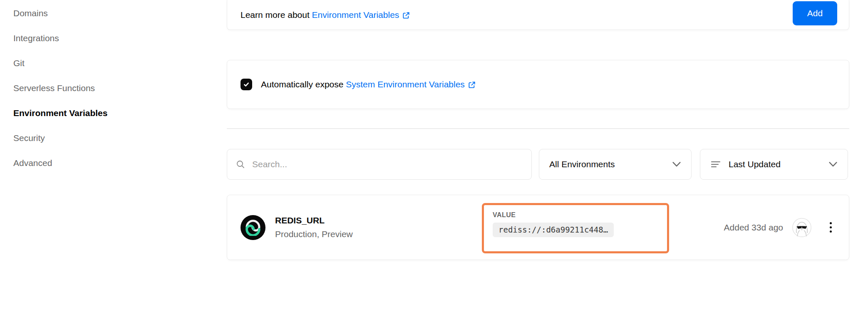 The height and width of the screenshot is (322, 868). Describe the element at coordinates (388, 164) in the screenshot. I see `search-input` at that location.